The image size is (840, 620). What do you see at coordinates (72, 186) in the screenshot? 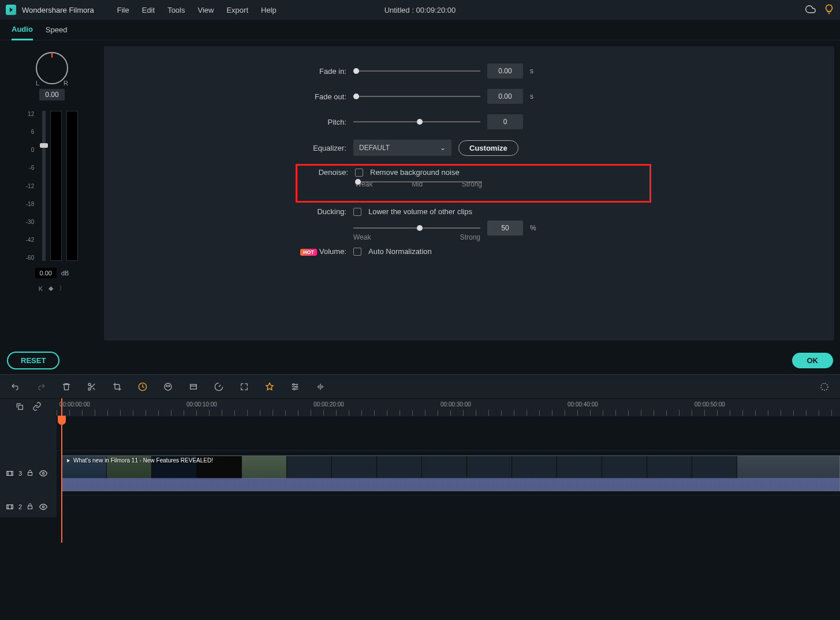
I see `db-meter-right` at bounding box center [72, 186].